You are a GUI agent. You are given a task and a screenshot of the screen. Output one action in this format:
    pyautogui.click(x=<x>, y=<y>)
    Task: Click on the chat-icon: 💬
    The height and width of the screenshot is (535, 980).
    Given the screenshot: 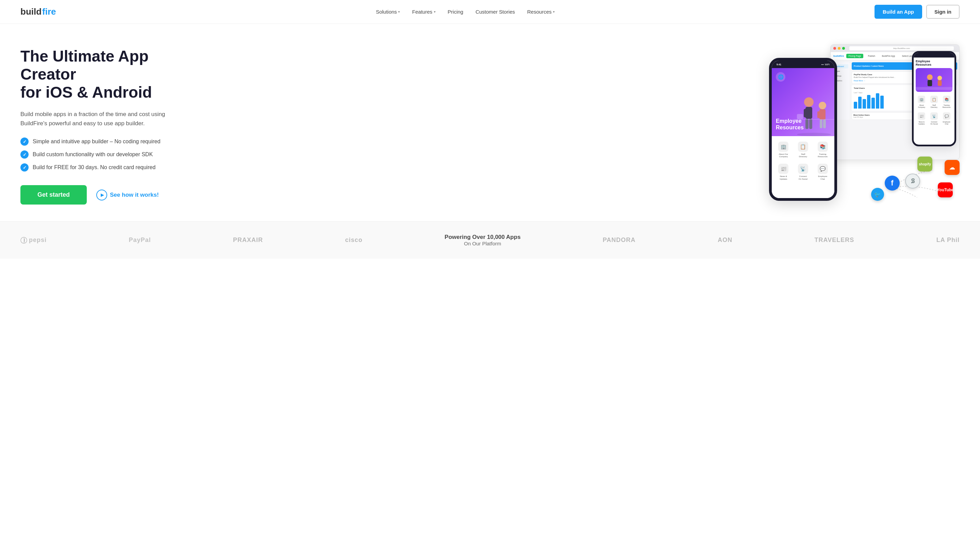 What is the action you would take?
    pyautogui.click(x=822, y=169)
    